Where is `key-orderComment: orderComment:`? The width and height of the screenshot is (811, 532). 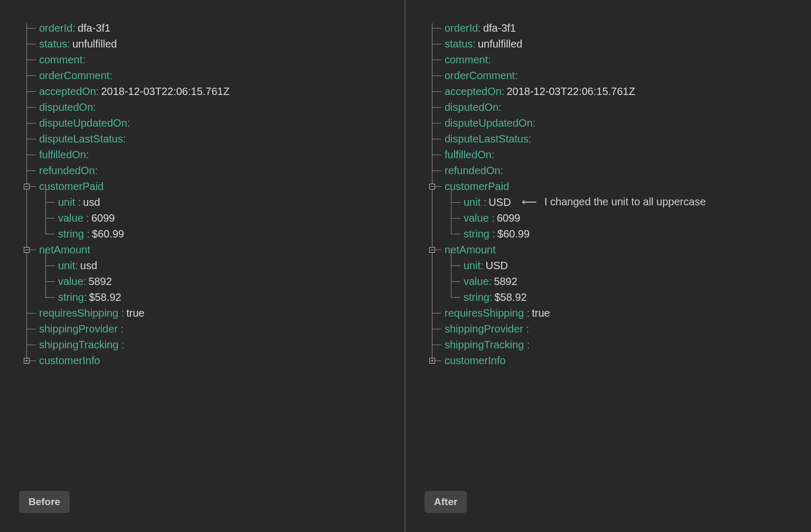 key-orderComment: orderComment: is located at coordinates (482, 75).